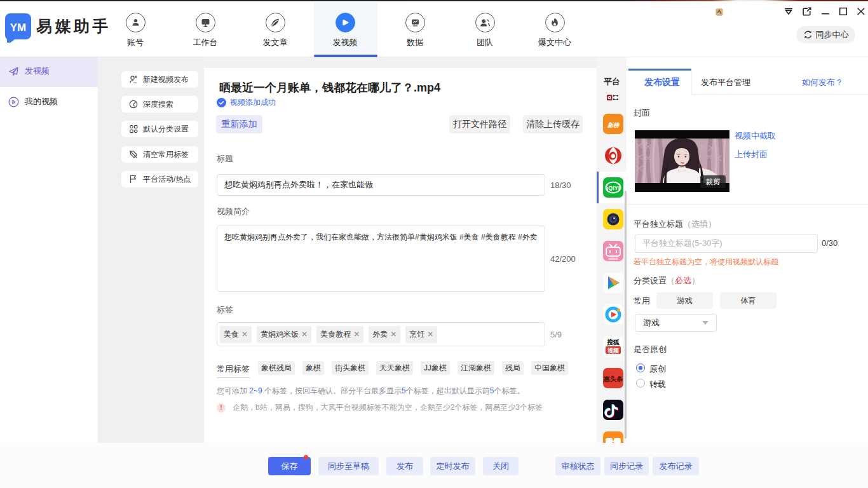  What do you see at coordinates (614, 188) in the screenshot?
I see `svg-text: iQIYI` at bounding box center [614, 188].